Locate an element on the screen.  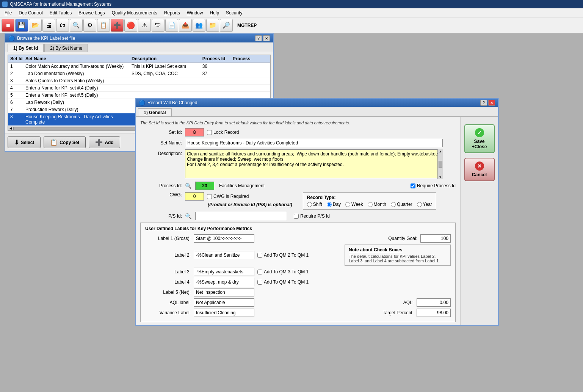
browse-help-button: ? is located at coordinates (259, 38).